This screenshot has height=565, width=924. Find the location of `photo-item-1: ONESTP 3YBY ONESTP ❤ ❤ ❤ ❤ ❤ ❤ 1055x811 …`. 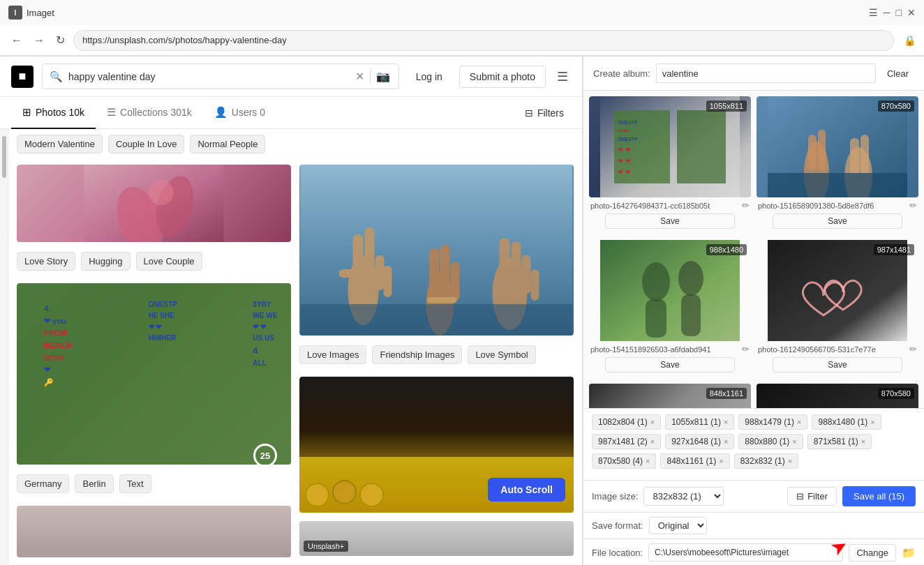

photo-item-1: ONESTP 3YBY ONESTP ❤ ❤ ❤ ❤ ❤ ❤ 1055x811 … is located at coordinates (670, 165).